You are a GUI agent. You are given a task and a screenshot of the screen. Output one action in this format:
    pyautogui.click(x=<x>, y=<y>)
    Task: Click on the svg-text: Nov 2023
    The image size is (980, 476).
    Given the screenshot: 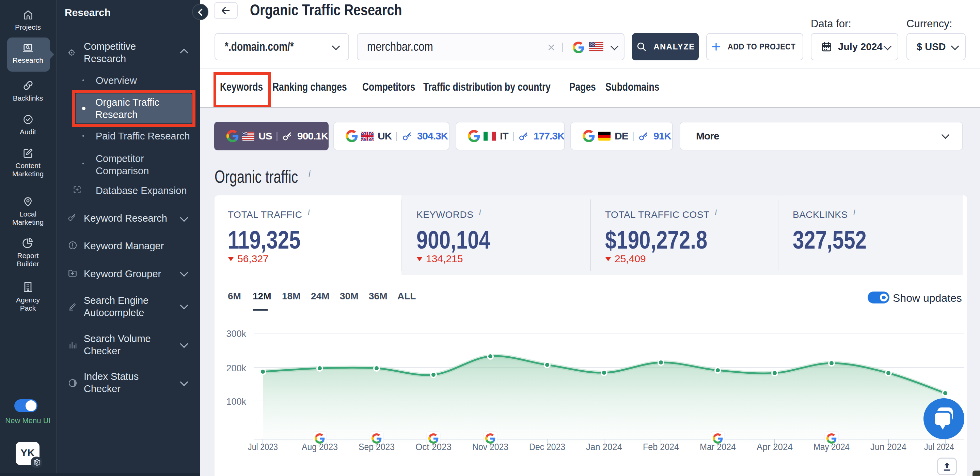 What is the action you would take?
    pyautogui.click(x=490, y=447)
    